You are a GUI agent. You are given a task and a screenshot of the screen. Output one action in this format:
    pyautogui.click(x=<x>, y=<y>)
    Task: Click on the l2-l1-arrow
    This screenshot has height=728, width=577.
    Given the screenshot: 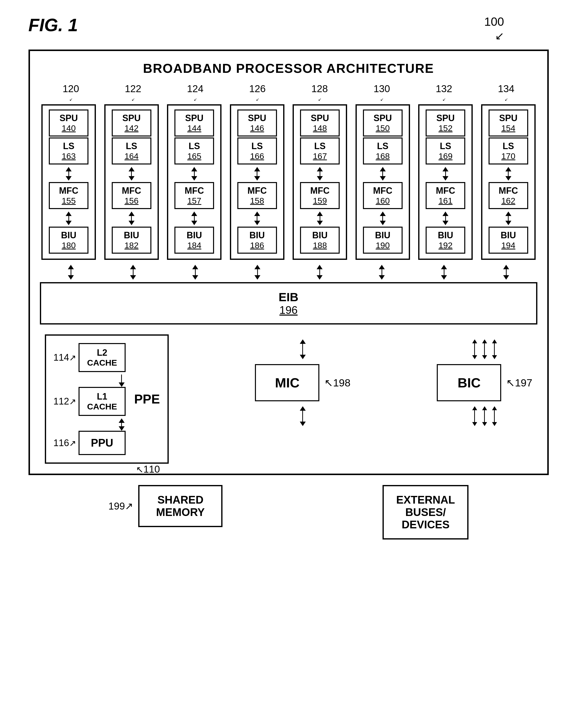 What is the action you would take?
    pyautogui.click(x=122, y=381)
    